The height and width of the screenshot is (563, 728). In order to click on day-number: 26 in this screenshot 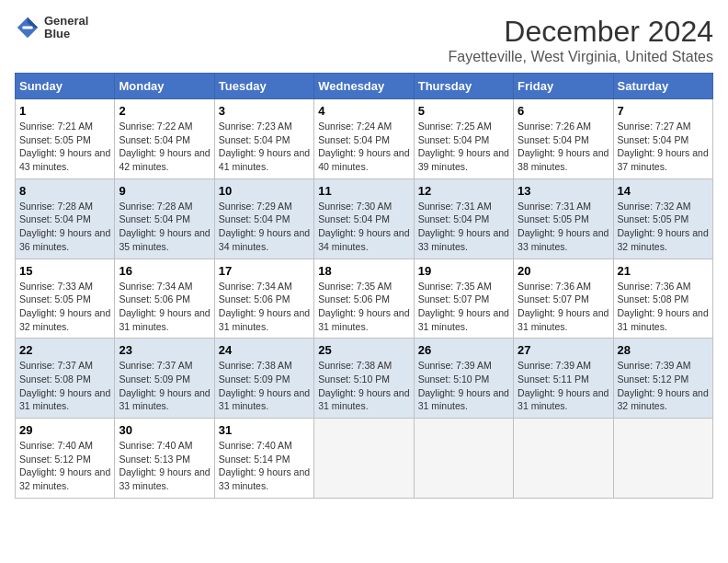, I will do `click(463, 350)`.